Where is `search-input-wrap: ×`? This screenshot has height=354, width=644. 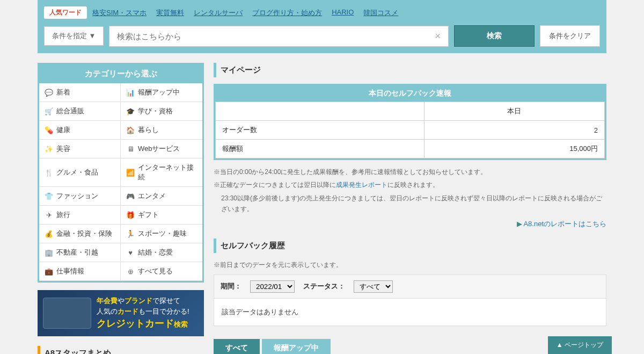
search-input-wrap: × is located at coordinates (279, 37).